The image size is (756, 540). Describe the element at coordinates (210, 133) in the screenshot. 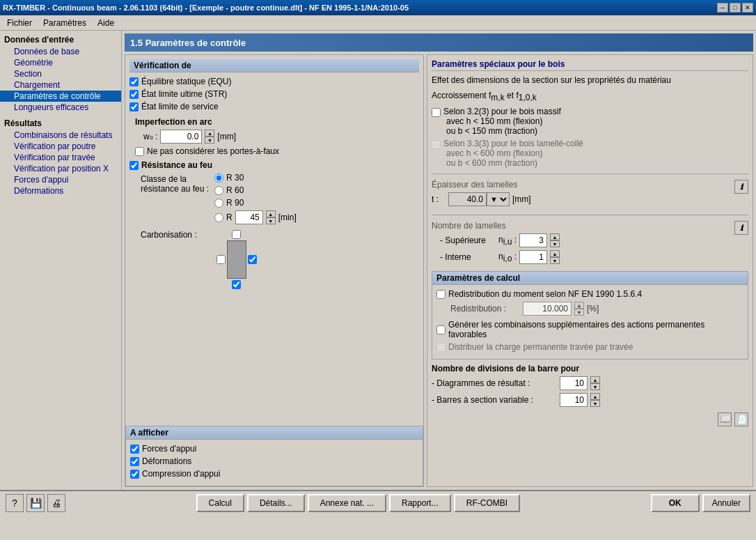

I see `wo-spin-up: ▲` at that location.